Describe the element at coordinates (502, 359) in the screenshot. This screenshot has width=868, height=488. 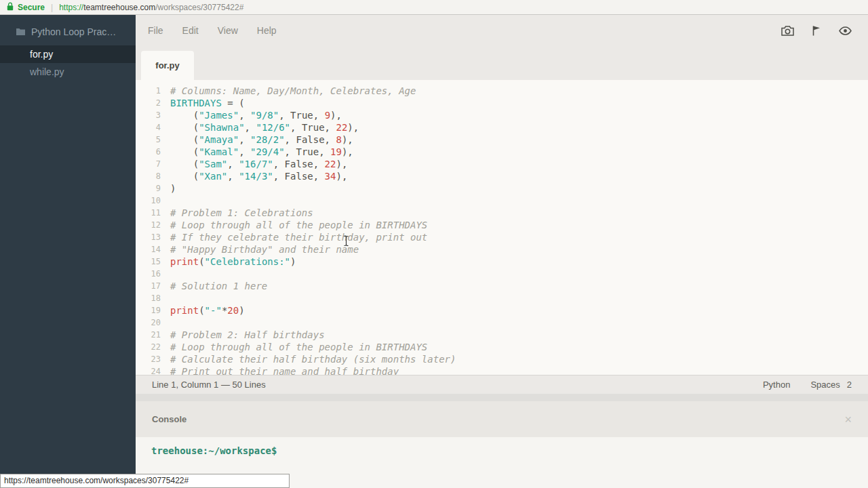
I see `code-line: 23# Calculate their half birthday (six m…` at that location.